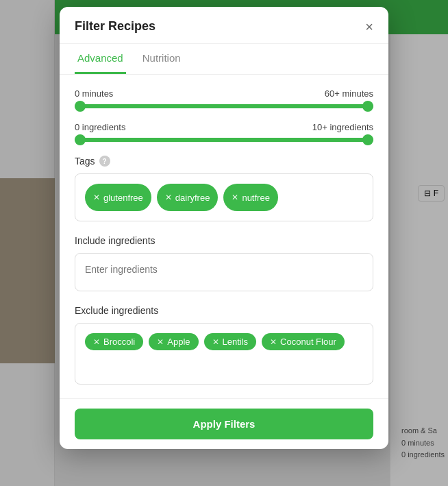 The image size is (448, 486). I want to click on tags-box: ✕ glutenfree ✕ dairyfree ✕ nutfree, so click(224, 197).